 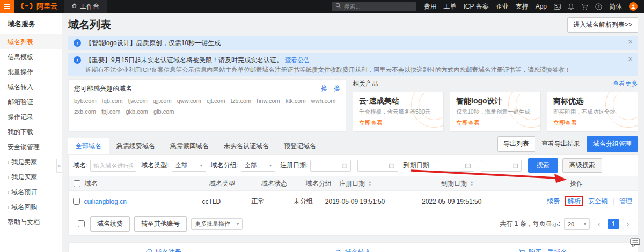 What do you see at coordinates (268, 101) in the screenshot?
I see `suggested-domain: hnw.com` at bounding box center [268, 101].